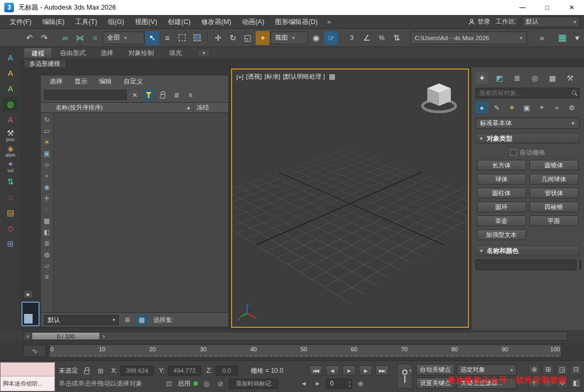  What do you see at coordinates (482, 78) in the screenshot?
I see `create-tab-icon: ＋` at bounding box center [482, 78].